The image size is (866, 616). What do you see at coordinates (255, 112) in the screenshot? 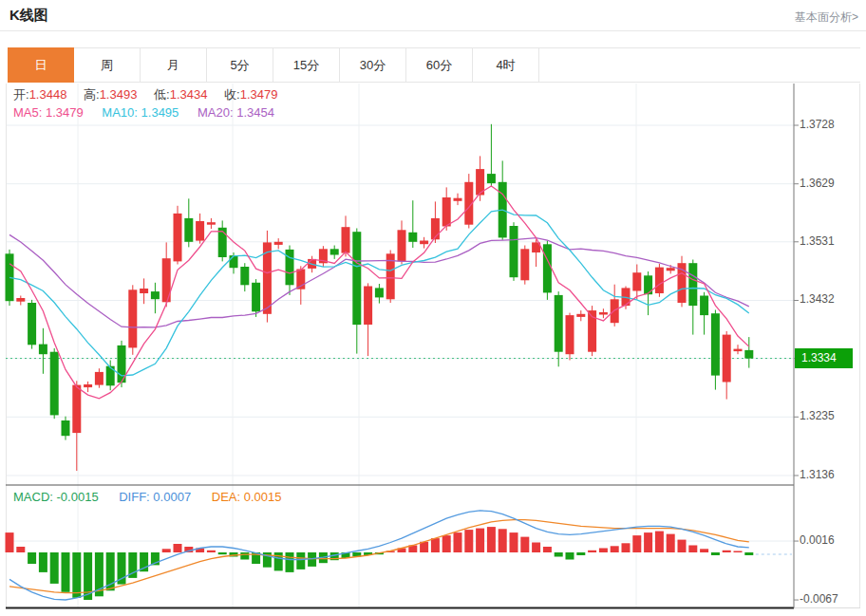
I see `ma20-value: 1.3454` at bounding box center [255, 112].